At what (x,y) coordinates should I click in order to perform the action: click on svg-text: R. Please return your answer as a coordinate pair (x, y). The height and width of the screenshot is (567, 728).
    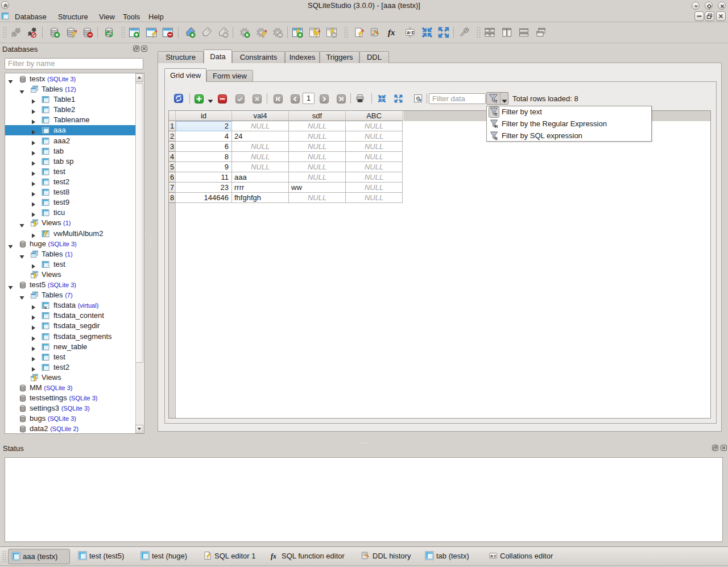
    Looking at the image, I should click on (497, 126).